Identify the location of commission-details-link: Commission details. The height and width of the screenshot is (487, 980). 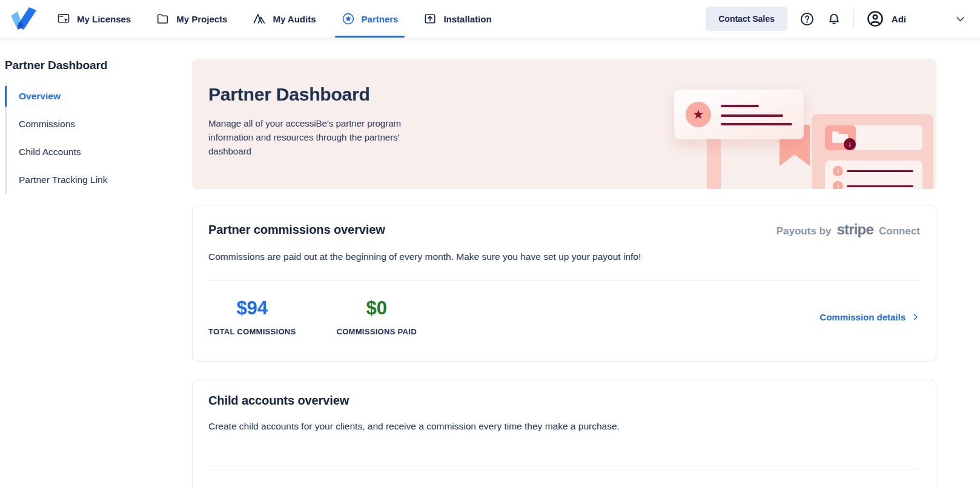
(870, 317).